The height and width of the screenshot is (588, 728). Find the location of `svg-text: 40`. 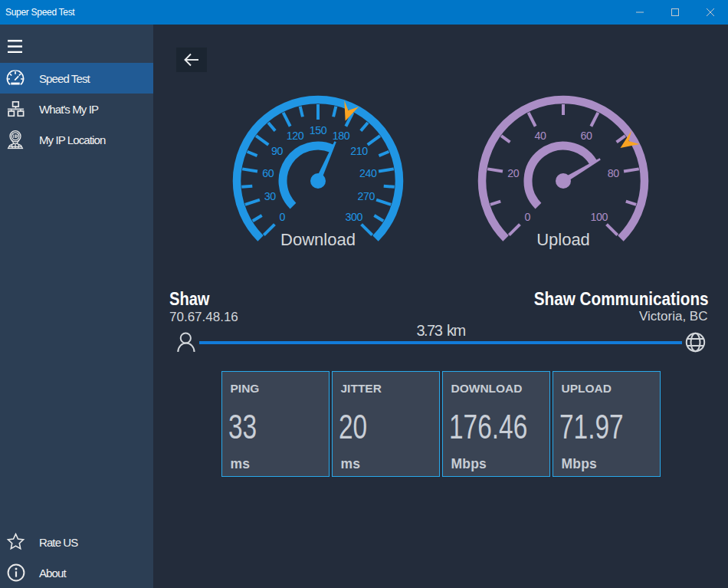

svg-text: 40 is located at coordinates (541, 136).